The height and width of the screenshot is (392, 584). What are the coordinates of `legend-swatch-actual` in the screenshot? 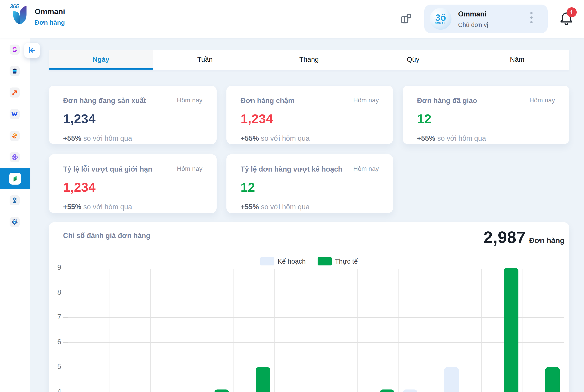 It's located at (324, 262).